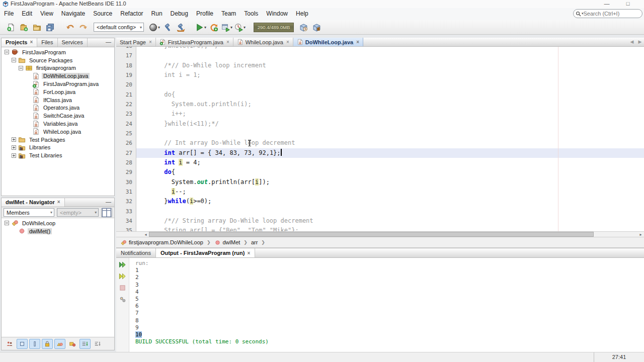 The width and height of the screenshot is (644, 362). I want to click on code-line-22: 22 System.out.println(i);, so click(380, 105).